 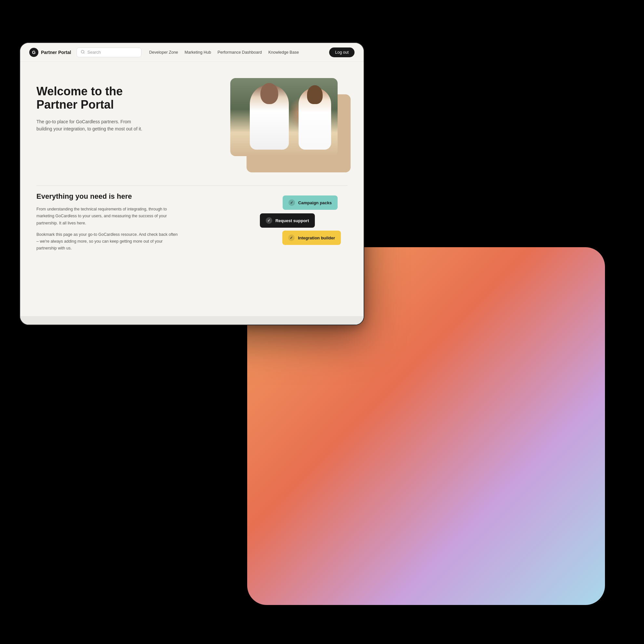 I want to click on hero-text: Welcome to the Partner Portal The go-to …, so click(x=127, y=105).